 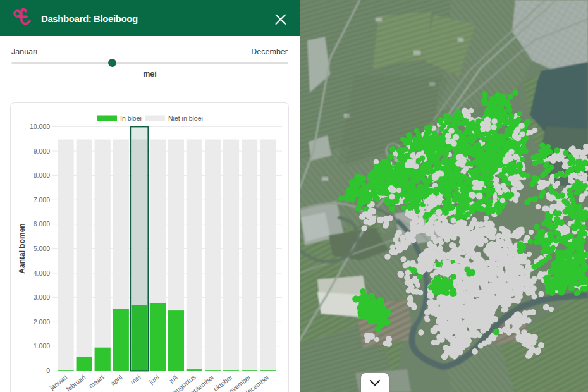 What do you see at coordinates (42, 248) in the screenshot?
I see `svg-text: 5.000` at bounding box center [42, 248].